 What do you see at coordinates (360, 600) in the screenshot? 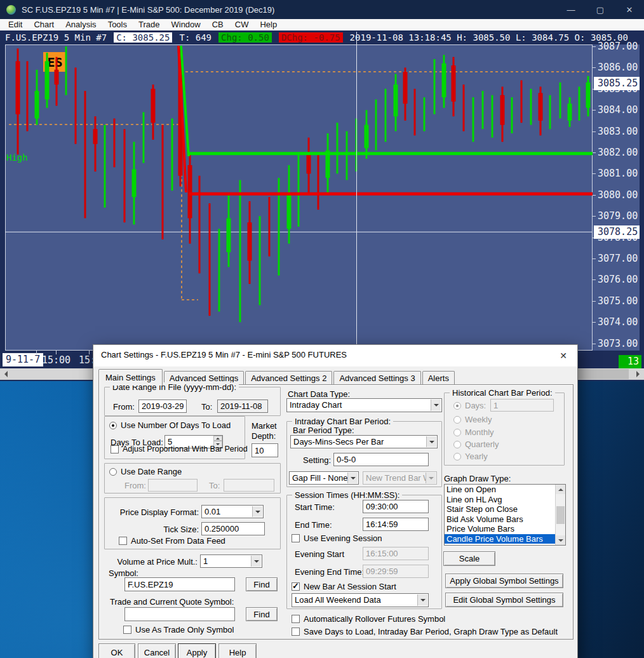
I see `weekend-data-dropdown: Load All Weekend Data` at bounding box center [360, 600].